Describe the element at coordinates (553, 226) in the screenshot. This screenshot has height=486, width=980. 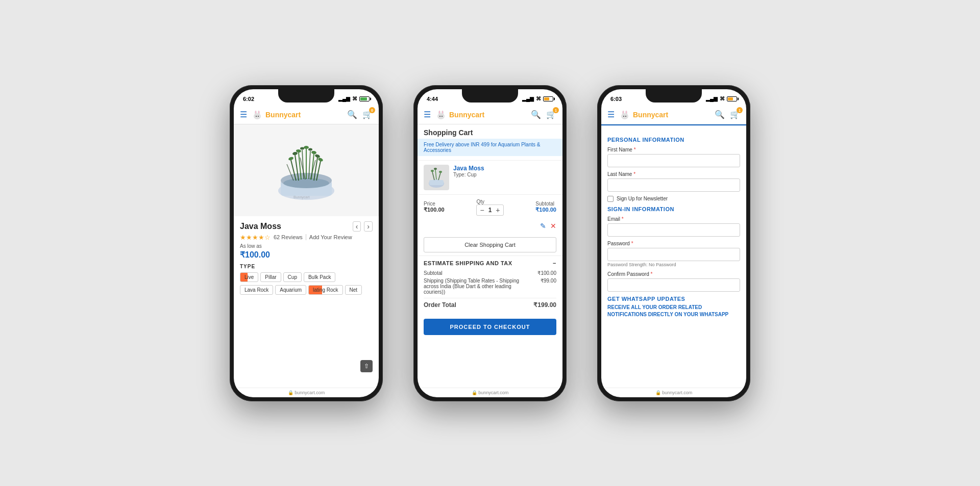
I see `delete-item-icon: ✕` at that location.